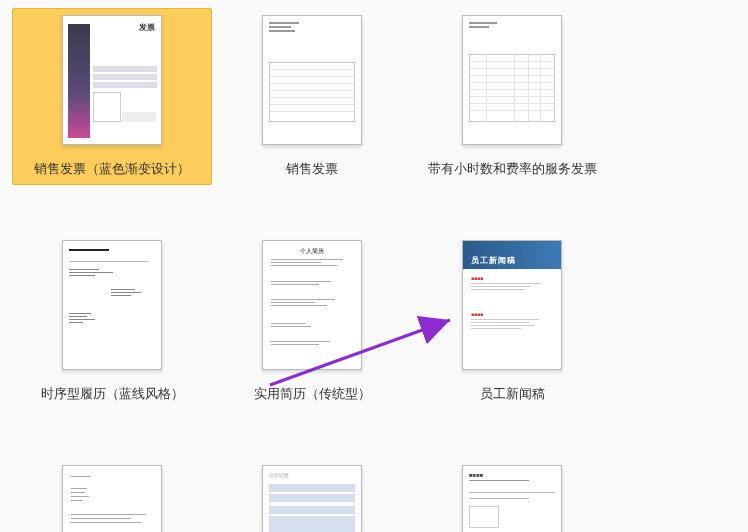 The height and width of the screenshot is (532, 748). What do you see at coordinates (312, 305) in the screenshot?
I see `template-thumbnail: 个人简历` at bounding box center [312, 305].